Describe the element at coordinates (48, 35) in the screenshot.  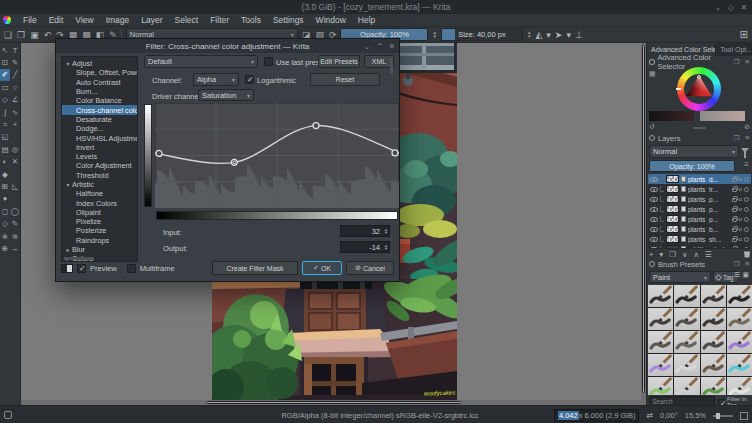
I see `undo-icon: ↶` at that location.